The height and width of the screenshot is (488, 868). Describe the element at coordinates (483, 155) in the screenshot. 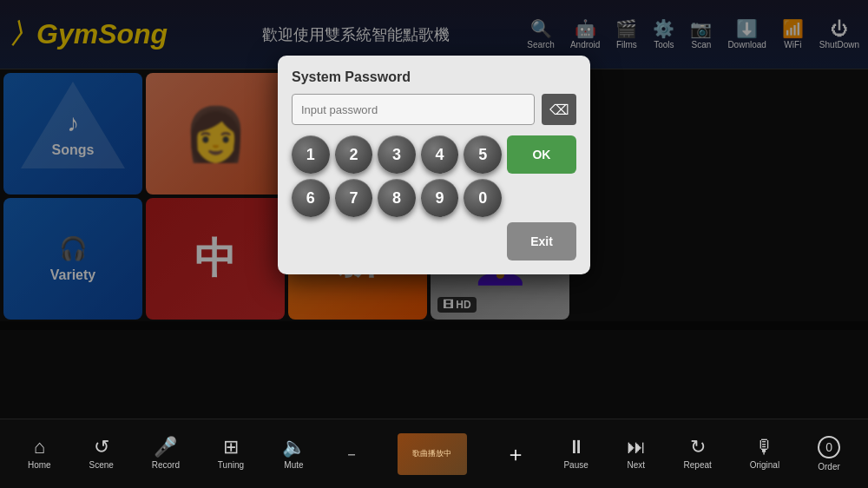

I see `key-5: 5` at that location.